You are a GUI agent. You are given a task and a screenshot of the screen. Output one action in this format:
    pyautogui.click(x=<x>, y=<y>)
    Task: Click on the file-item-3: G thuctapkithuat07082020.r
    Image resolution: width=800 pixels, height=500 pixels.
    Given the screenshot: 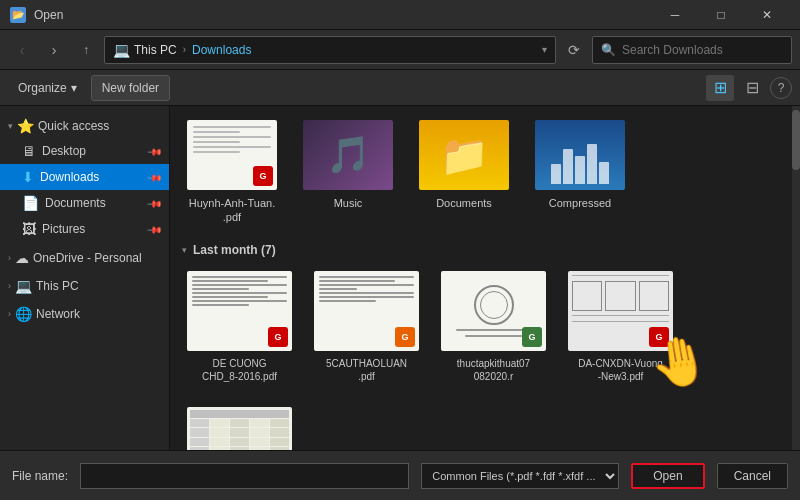 What is the action you would take?
    pyautogui.click(x=494, y=327)
    